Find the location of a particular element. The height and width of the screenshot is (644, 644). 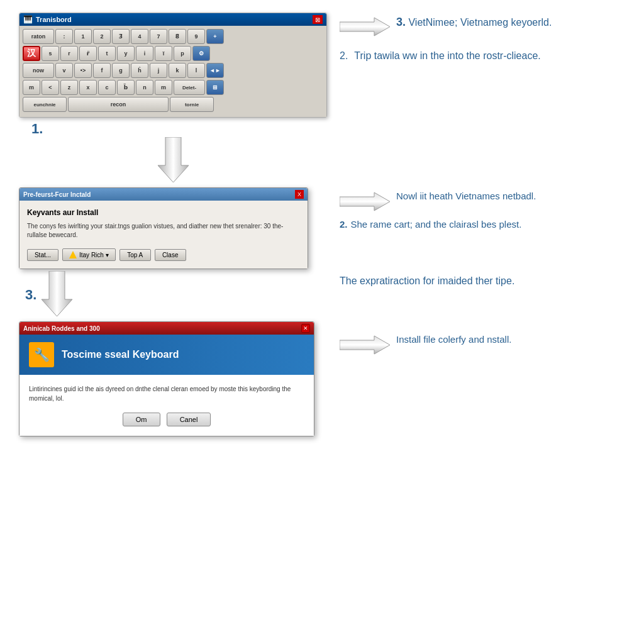

step2-anno2-num: 2. is located at coordinates (343, 224).